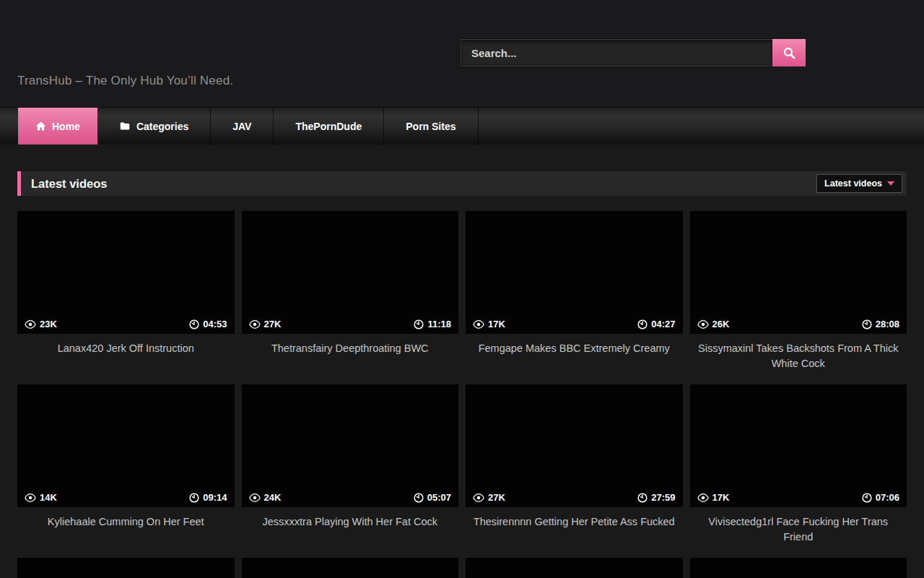 The width and height of the screenshot is (924, 578). I want to click on views-stat: 24K, so click(266, 497).